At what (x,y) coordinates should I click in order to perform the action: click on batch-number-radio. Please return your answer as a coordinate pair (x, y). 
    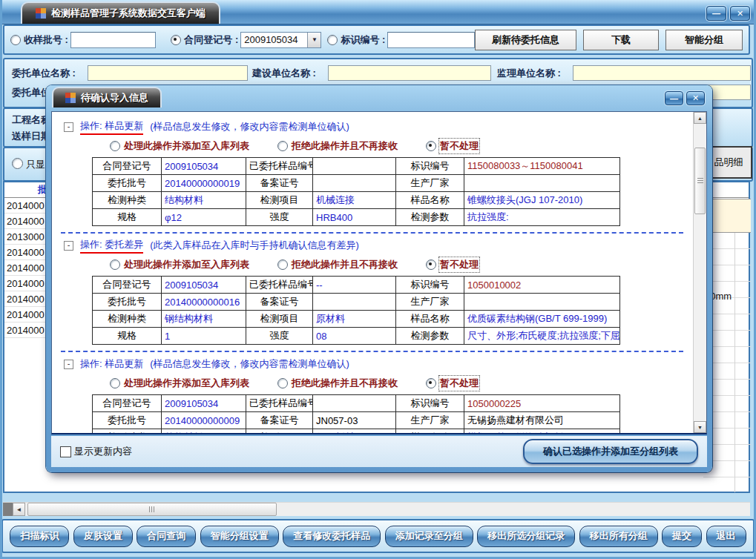
    Looking at the image, I should click on (16, 40).